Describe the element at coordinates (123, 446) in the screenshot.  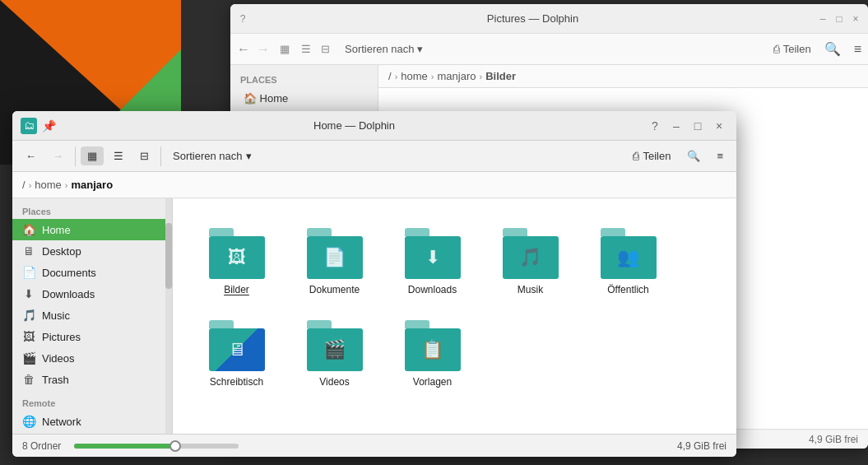
I see `zoom-slider-fill` at that location.